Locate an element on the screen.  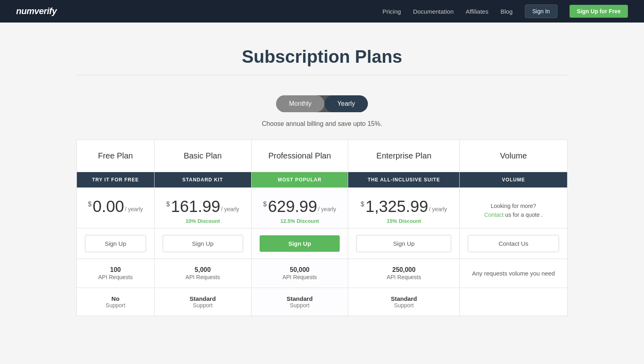
enterprise-support-cell: Standard Support is located at coordinates (404, 302).